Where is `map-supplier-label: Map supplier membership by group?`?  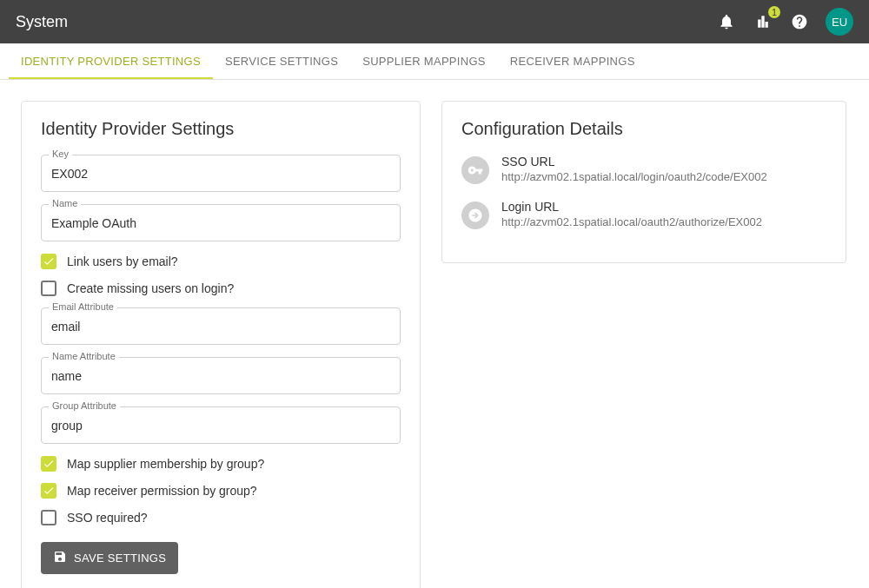
map-supplier-label: Map supplier membership by group? is located at coordinates (165, 464).